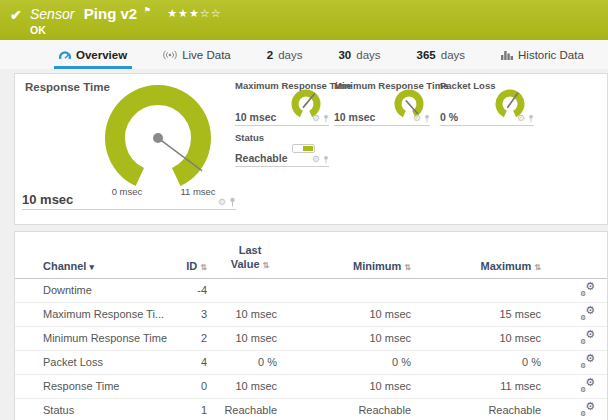  Describe the element at coordinates (344, 362) in the screenshot. I see `channel-minimum: 0 %` at that location.